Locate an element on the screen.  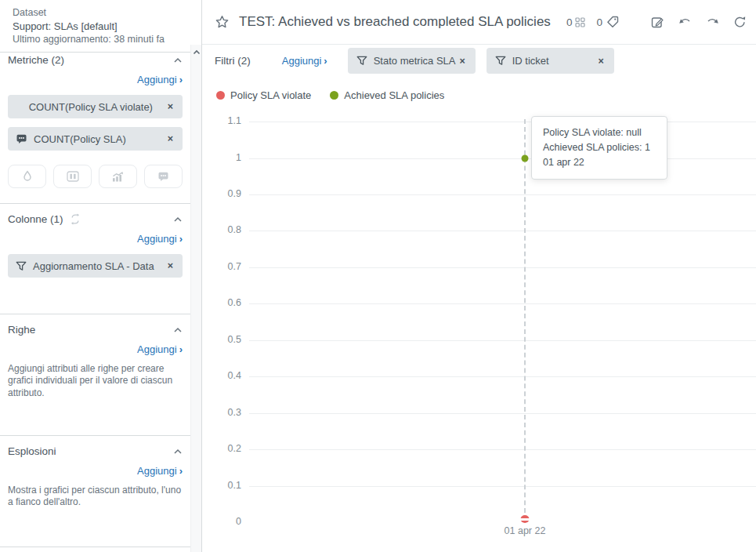
chart-legend: Policy SLA violate Achieved SLA policies is located at coordinates (479, 90).